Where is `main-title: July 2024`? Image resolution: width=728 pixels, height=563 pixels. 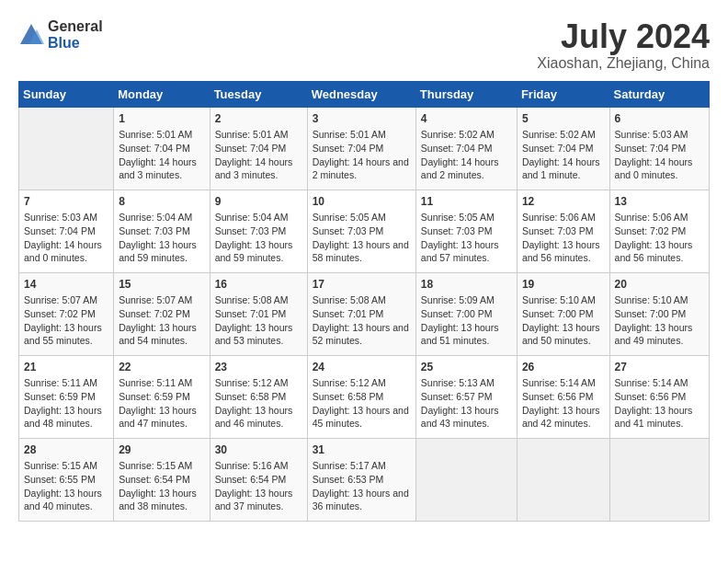
main-title: July 2024 is located at coordinates (623, 37).